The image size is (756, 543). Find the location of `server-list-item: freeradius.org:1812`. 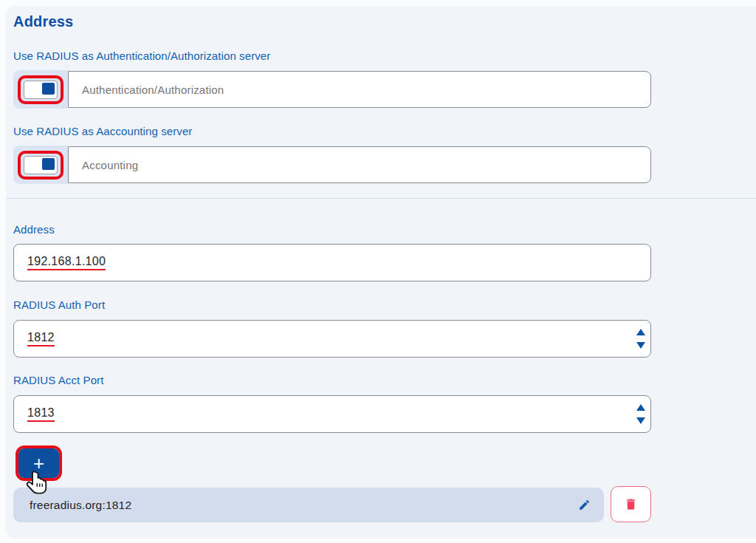

server-list-item: freeradius.org:1812 is located at coordinates (309, 505).